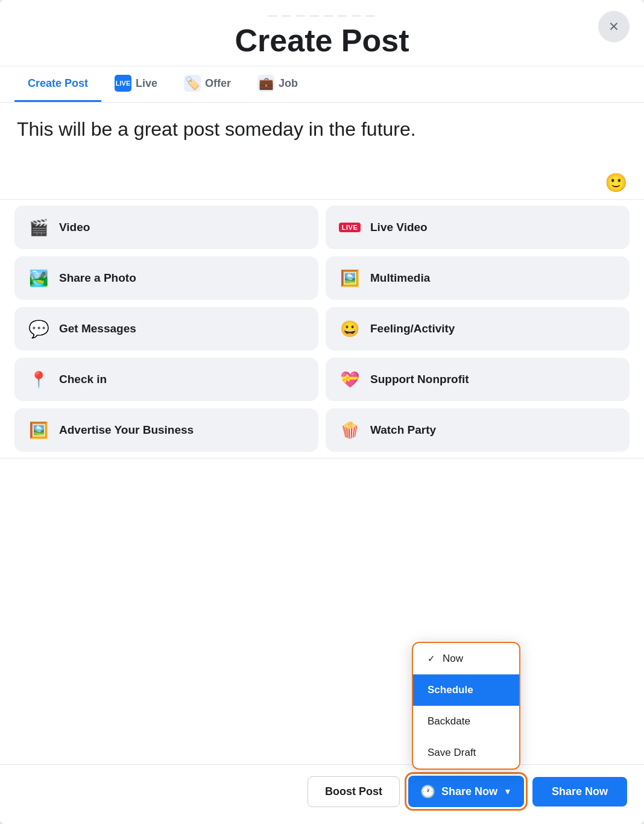 The width and height of the screenshot is (644, 824). Describe the element at coordinates (580, 791) in the screenshot. I see `share-now-button: Share Now` at that location.